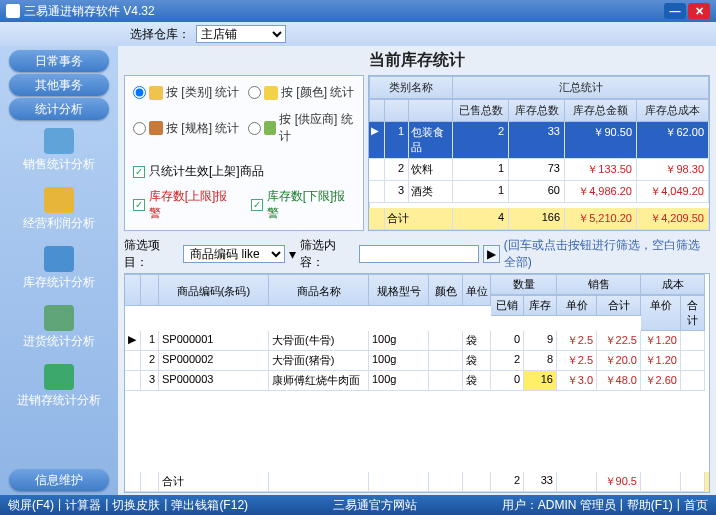 This screenshot has height=515, width=716. Describe the element at coordinates (358, 34) in the screenshot. I see `toolbar: 选择仓库： 主店铺` at that location.